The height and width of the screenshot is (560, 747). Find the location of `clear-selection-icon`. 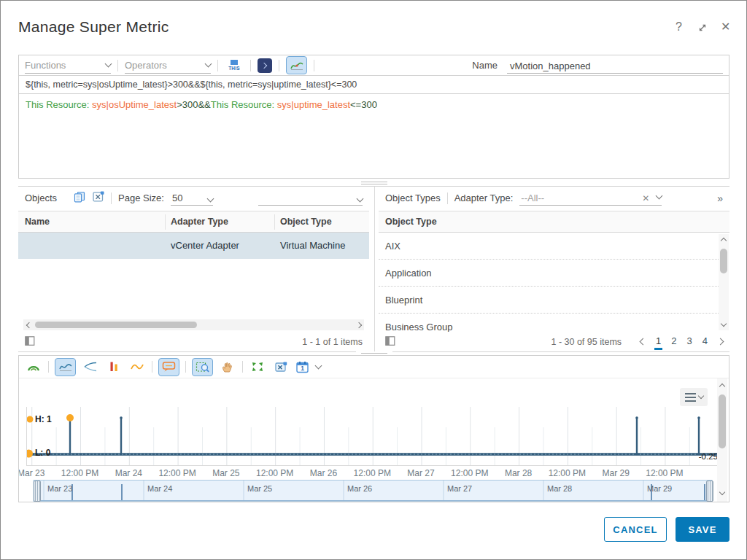

clear-selection-icon is located at coordinates (98, 198).